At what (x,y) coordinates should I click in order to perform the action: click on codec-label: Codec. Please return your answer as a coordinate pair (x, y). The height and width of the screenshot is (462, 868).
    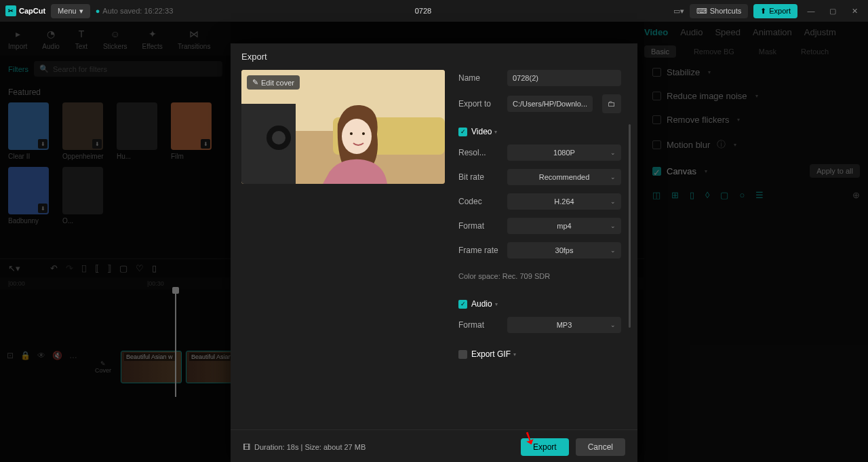
    Looking at the image, I should click on (479, 201).